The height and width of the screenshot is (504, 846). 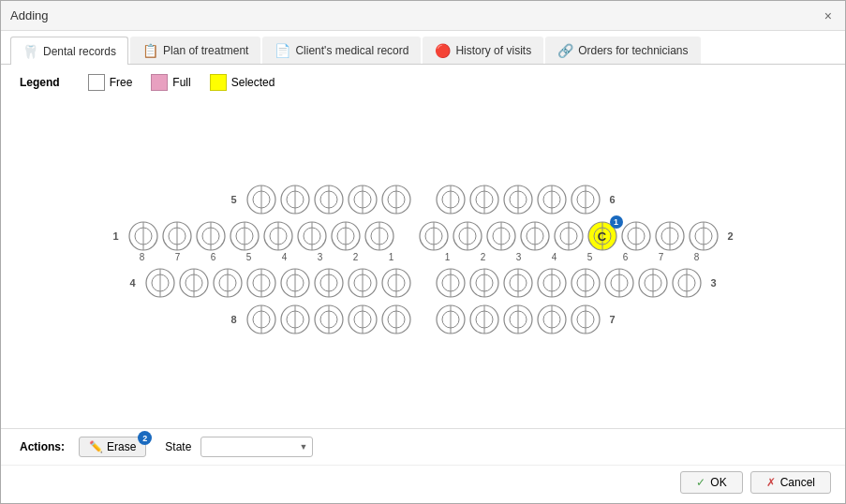 I want to click on lower-main-row: 4, so click(x=423, y=283).